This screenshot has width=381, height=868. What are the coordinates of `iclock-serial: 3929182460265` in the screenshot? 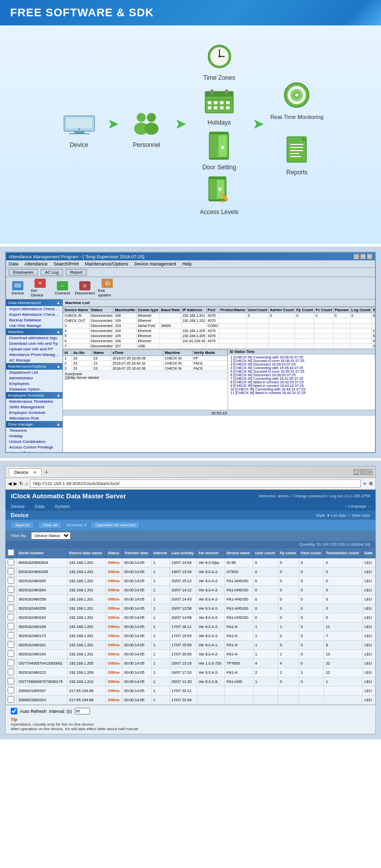 It's located at (42, 581).